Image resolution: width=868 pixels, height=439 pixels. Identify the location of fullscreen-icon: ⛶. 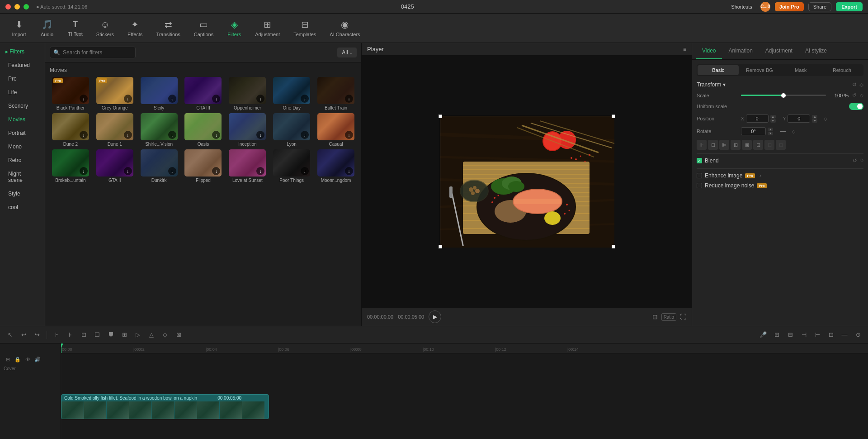
(683, 317).